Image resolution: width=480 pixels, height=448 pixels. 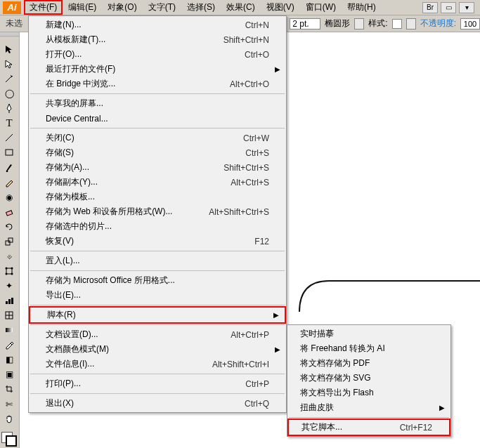 I want to click on menu-select: 选择(S), so click(x=201, y=7).